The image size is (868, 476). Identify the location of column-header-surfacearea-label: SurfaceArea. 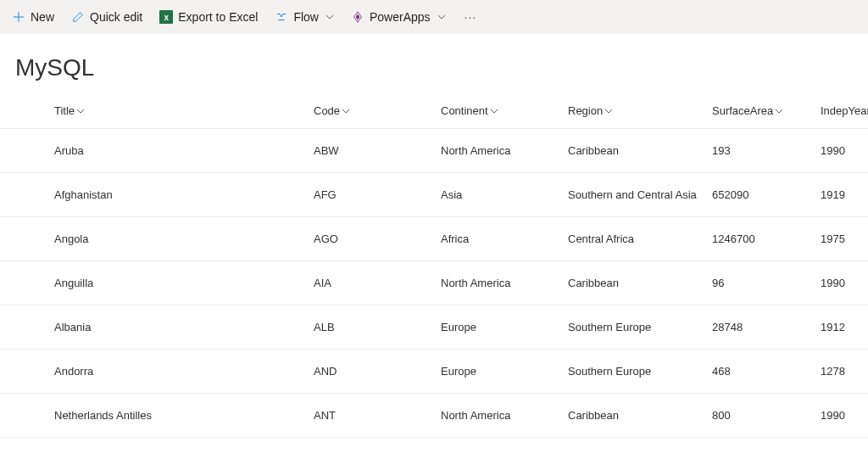
(743, 110).